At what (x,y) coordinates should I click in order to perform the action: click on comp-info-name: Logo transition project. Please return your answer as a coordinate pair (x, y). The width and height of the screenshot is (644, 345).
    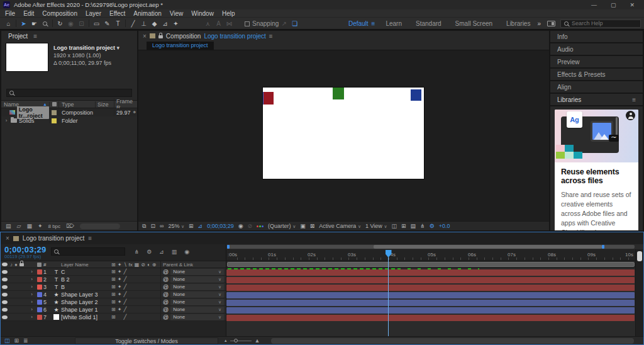
    Looking at the image, I should click on (84, 48).